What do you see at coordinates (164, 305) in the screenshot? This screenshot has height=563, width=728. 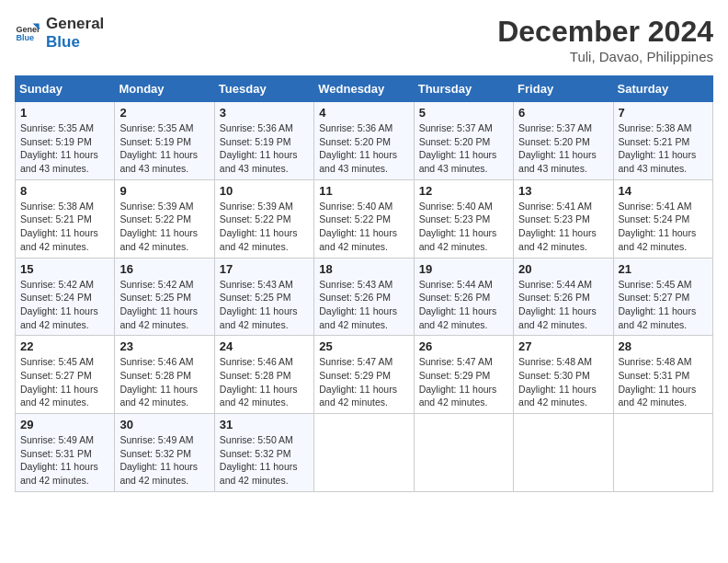 I see `day-info: Sunrise: 5:42 AMSunset: 5:25 PMDaylight:…` at bounding box center [164, 305].